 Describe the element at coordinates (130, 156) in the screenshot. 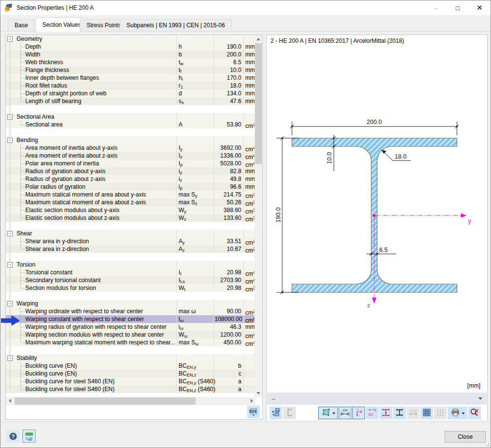

I see `table-row: Area moment of inertia about z-axisIz133…` at that location.